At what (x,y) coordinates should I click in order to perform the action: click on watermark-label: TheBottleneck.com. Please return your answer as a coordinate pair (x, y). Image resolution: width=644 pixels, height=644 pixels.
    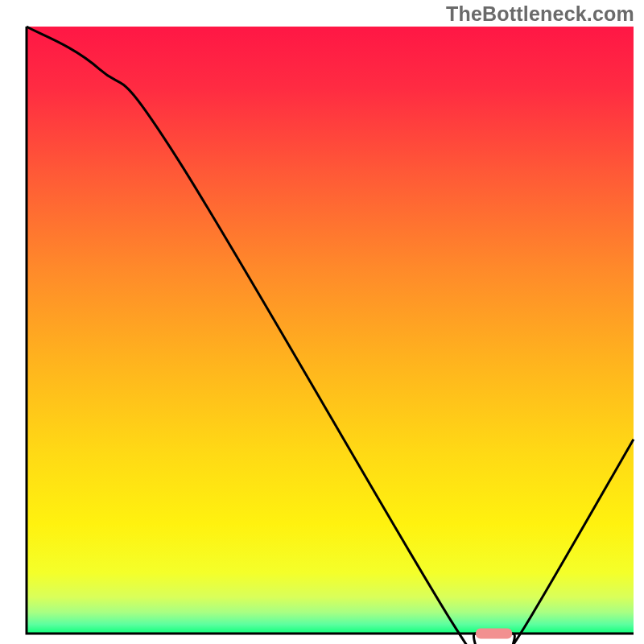
    Looking at the image, I should click on (540, 14).